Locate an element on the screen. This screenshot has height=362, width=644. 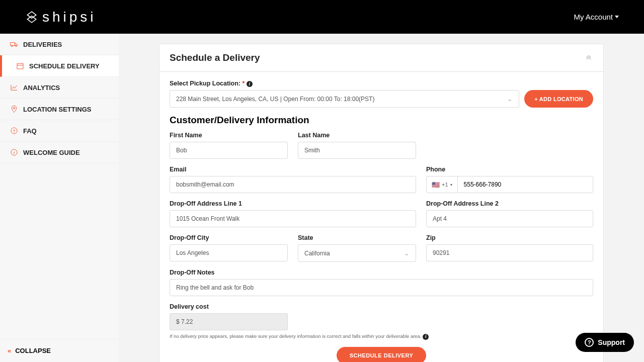
sidebar-item-location-settings: LOCATION SETTINGS is located at coordinates (59, 110).